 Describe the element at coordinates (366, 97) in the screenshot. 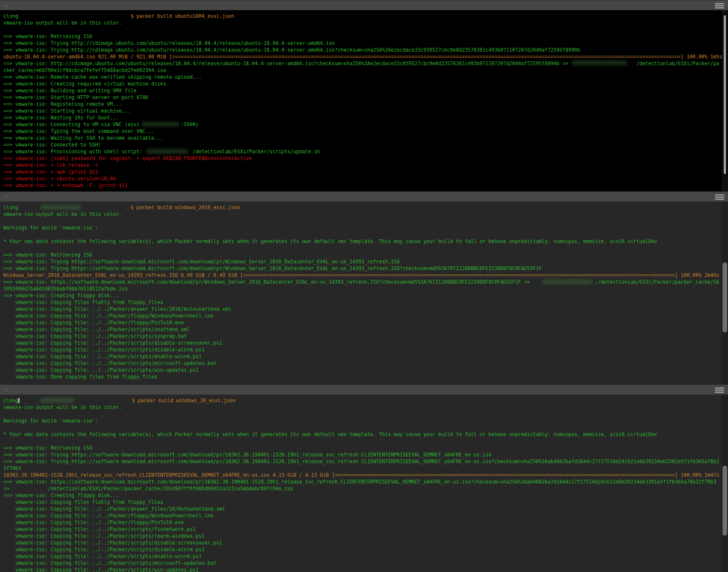

I see `terminal-line: ==> vmware-iso: Starting HTTP server on …` at that location.